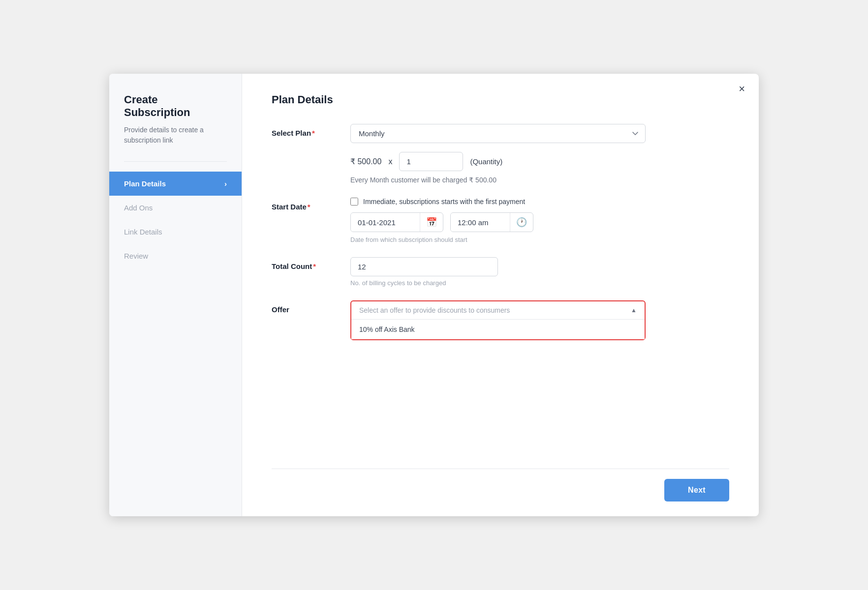  What do you see at coordinates (540, 283) in the screenshot?
I see `count-hint: No. of billing cycles to be charged` at bounding box center [540, 283].